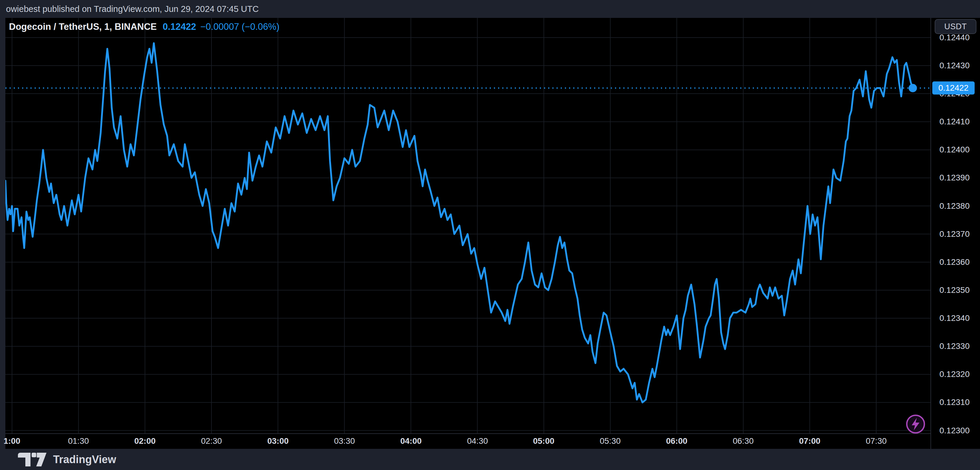 The image size is (980, 470). What do you see at coordinates (955, 65) in the screenshot?
I see `price-tick-label: 0.12430` at bounding box center [955, 65].